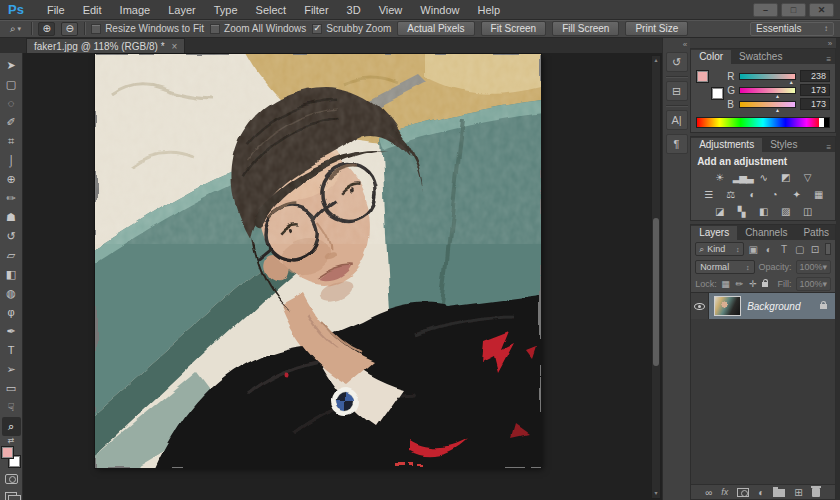 The height and width of the screenshot is (500, 840). What do you see at coordinates (12, 122) in the screenshot?
I see `quick-selection-tool: ✐` at bounding box center [12, 122].